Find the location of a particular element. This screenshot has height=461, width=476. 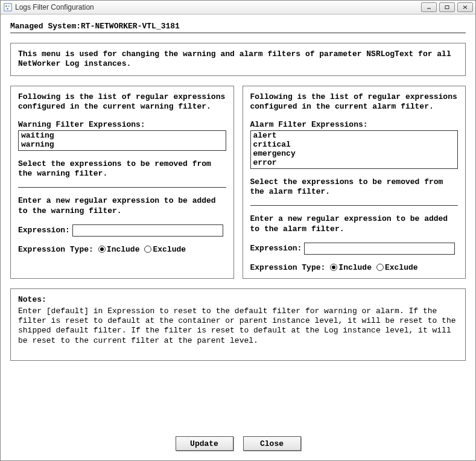

warning-expression-label: Expression: is located at coordinates (44, 230).